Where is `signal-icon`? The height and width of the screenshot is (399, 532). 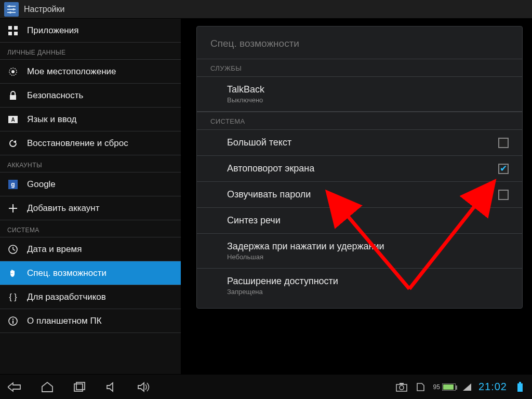 signal-icon is located at coordinates (467, 387).